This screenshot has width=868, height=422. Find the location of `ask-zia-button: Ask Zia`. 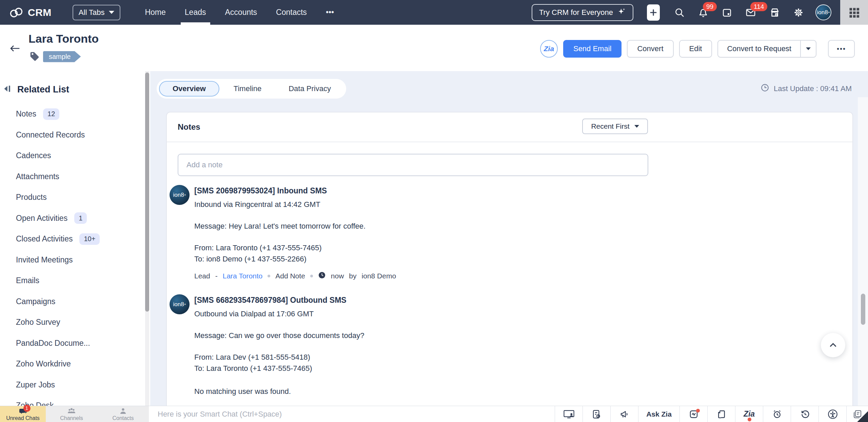

ask-zia-button: Ask Zia is located at coordinates (659, 414).